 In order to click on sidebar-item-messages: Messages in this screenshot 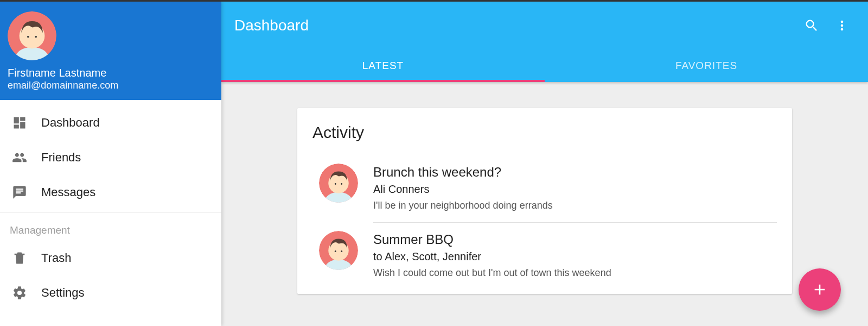, I will do `click(111, 192)`.